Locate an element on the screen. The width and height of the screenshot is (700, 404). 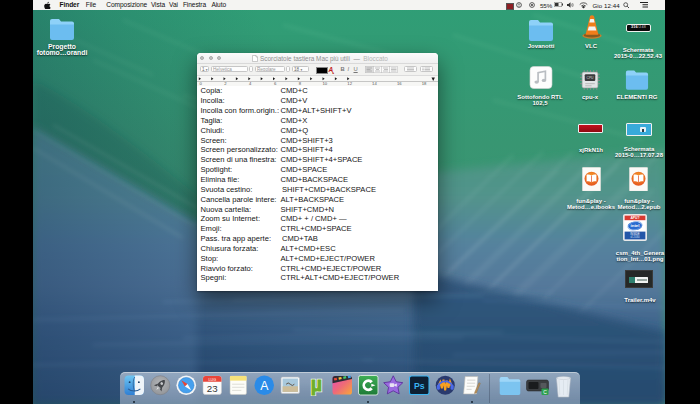
svg-text: i4 2030 is located at coordinates (635, 237).